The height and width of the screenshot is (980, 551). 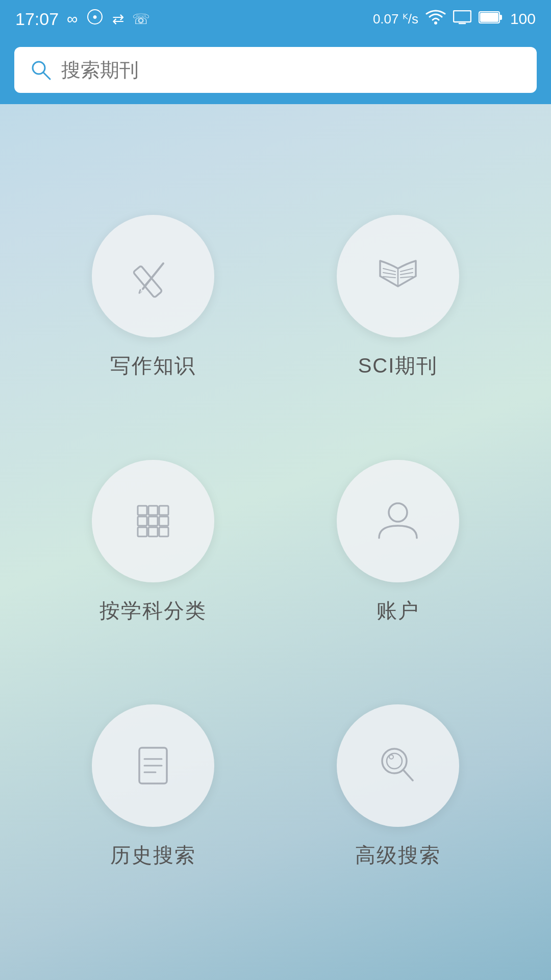 I want to click on network-speed: 0.07 ᴷ/s, so click(x=396, y=19).